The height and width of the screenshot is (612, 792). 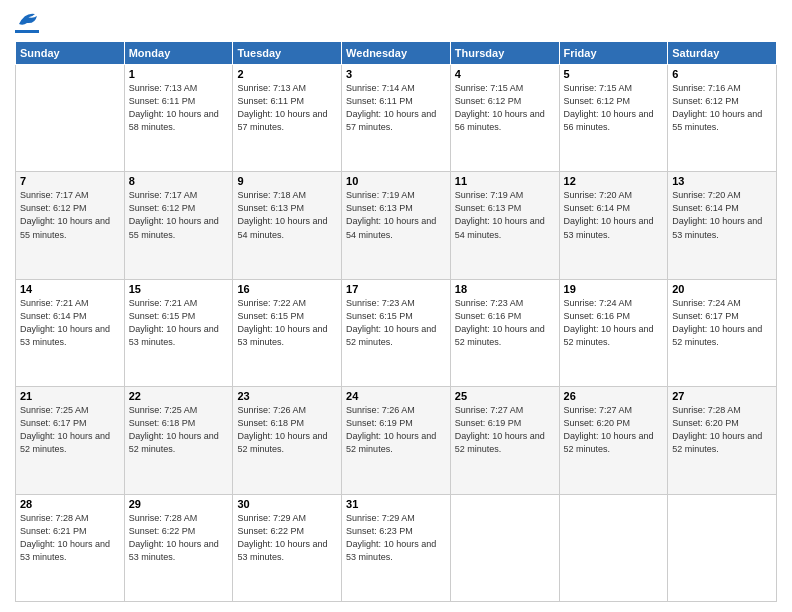 What do you see at coordinates (614, 118) in the screenshot?
I see `calendar-cell: 5Sunrise: 7:15 AMSunset: 6:12 PMDaylight…` at bounding box center [614, 118].